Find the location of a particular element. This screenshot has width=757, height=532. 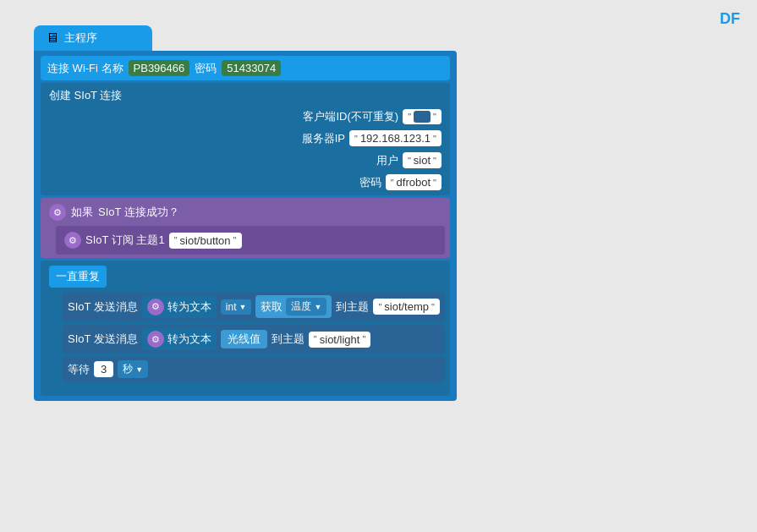

close-quote-4: " is located at coordinates (435, 183).